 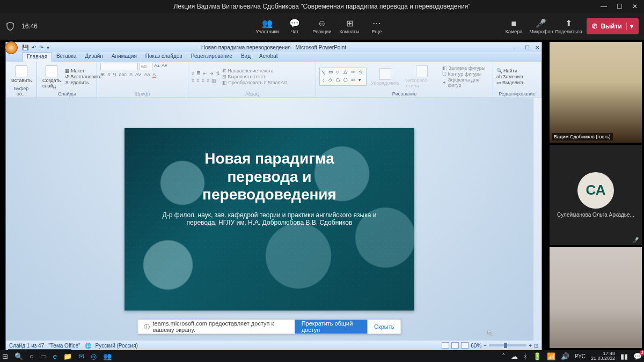 What do you see at coordinates (536, 345) in the screenshot?
I see `fit-window-button: ⊡` at bounding box center [536, 345].